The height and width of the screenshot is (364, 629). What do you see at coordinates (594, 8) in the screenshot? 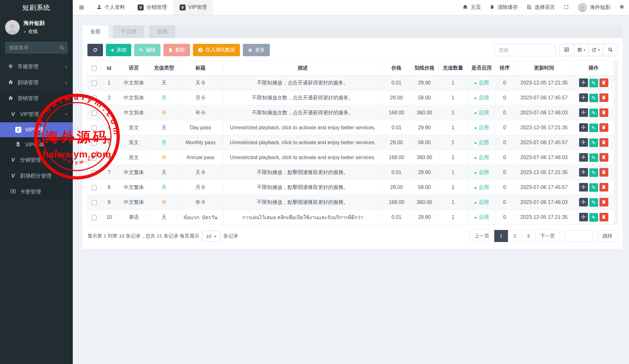
I see `user-menu: 海外短剧` at bounding box center [594, 8].